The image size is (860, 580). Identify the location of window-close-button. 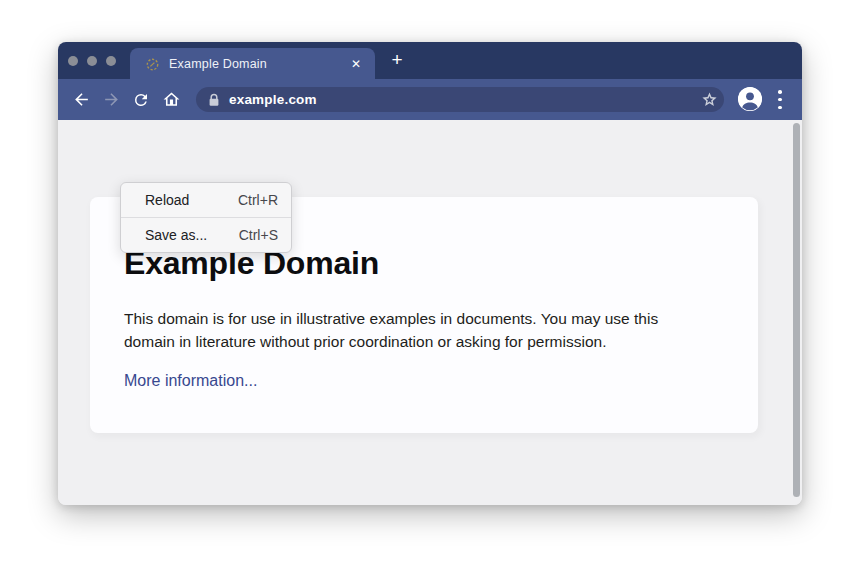
(73, 61).